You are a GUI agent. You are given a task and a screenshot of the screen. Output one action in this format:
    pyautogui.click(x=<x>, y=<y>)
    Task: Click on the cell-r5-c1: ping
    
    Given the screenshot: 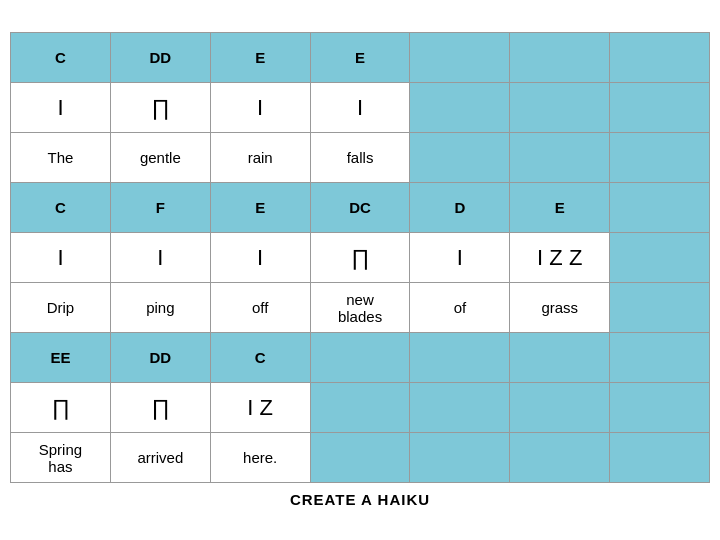 What is the action you would take?
    pyautogui.click(x=160, y=308)
    